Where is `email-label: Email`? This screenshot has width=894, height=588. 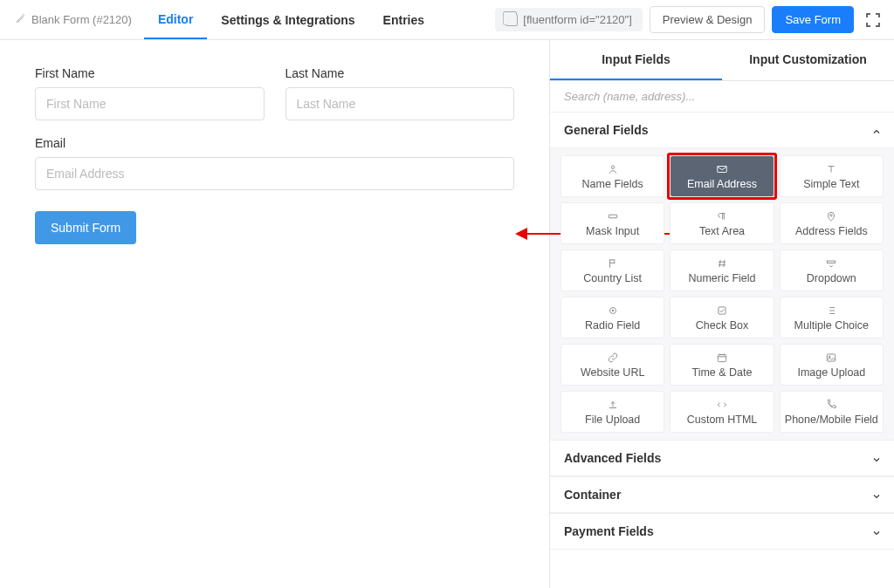
email-label: Email is located at coordinates (274, 143).